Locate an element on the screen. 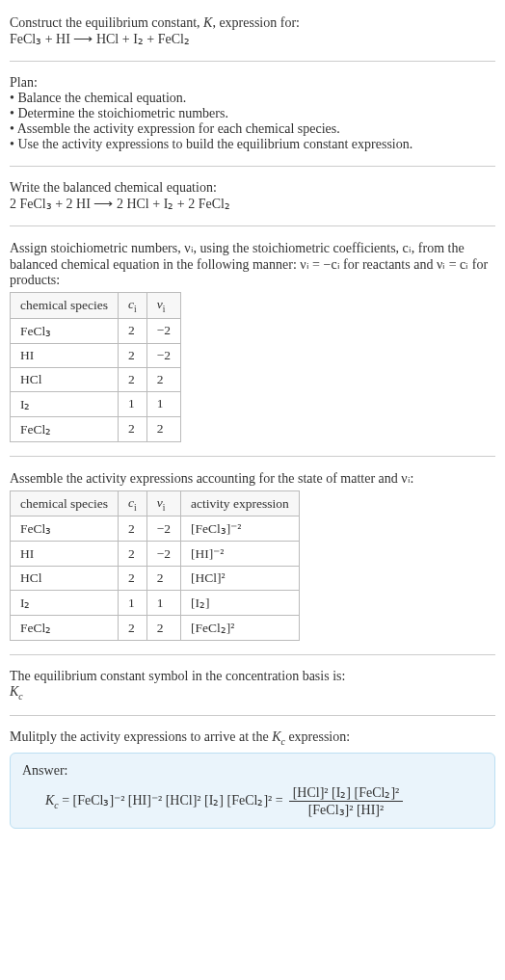  plan-item-4: • Use the activity expressions to build … is located at coordinates (252, 145).